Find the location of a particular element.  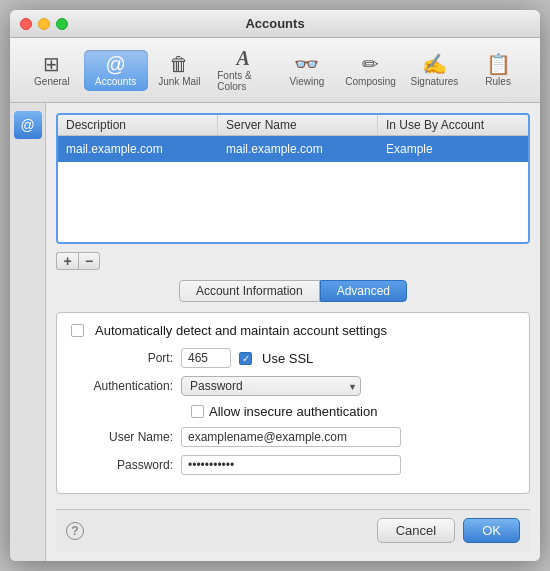

port-label: Port: is located at coordinates (126, 358).